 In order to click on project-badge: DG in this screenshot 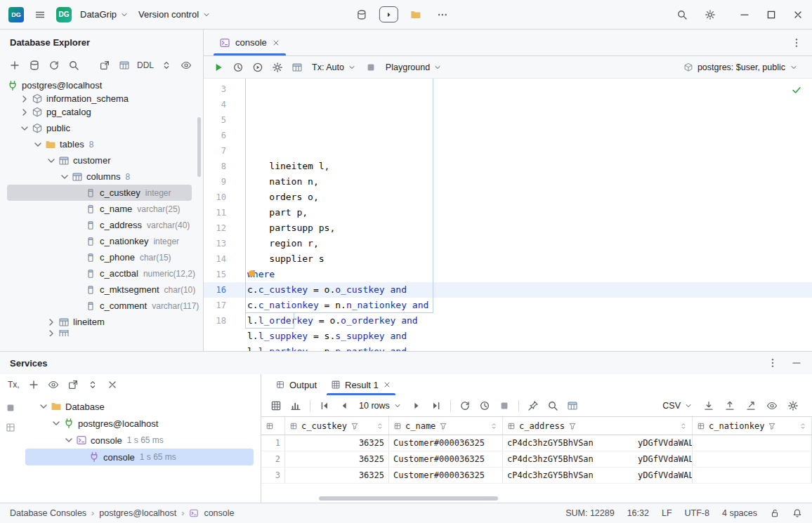, I will do `click(64, 15)`.